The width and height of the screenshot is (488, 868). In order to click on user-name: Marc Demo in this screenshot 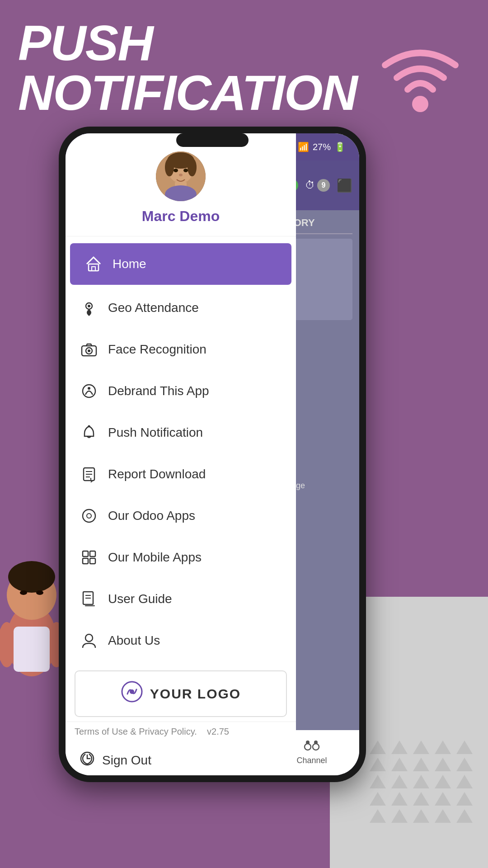, I will do `click(181, 216)`.